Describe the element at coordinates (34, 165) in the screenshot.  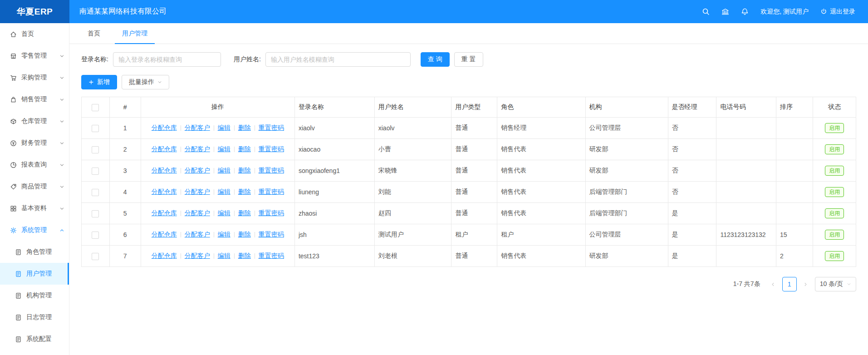
I see `sidebar-item-report: 报表查询` at that location.